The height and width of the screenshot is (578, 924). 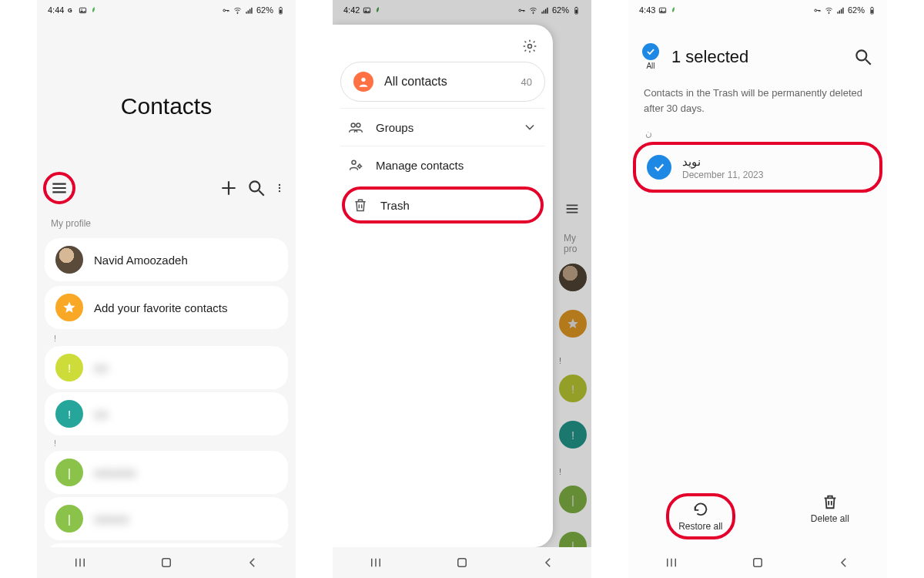 I want to click on my-profile-row: Navid Amoozadeh, so click(x=166, y=260).